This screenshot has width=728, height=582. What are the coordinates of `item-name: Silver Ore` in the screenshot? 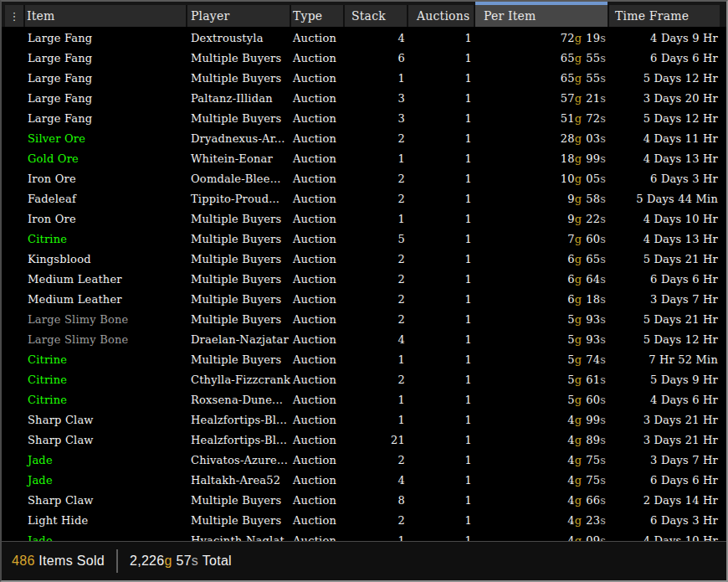 It's located at (106, 139).